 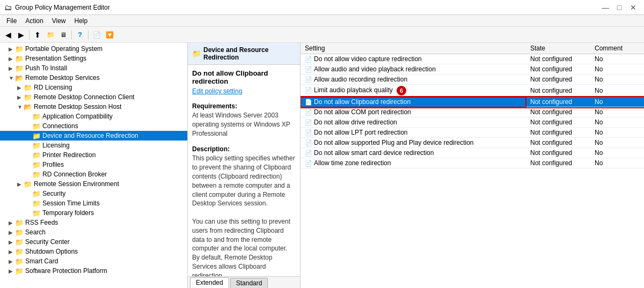 What do you see at coordinates (209, 283) in the screenshot?
I see `tab-extended: Extended` at bounding box center [209, 283].